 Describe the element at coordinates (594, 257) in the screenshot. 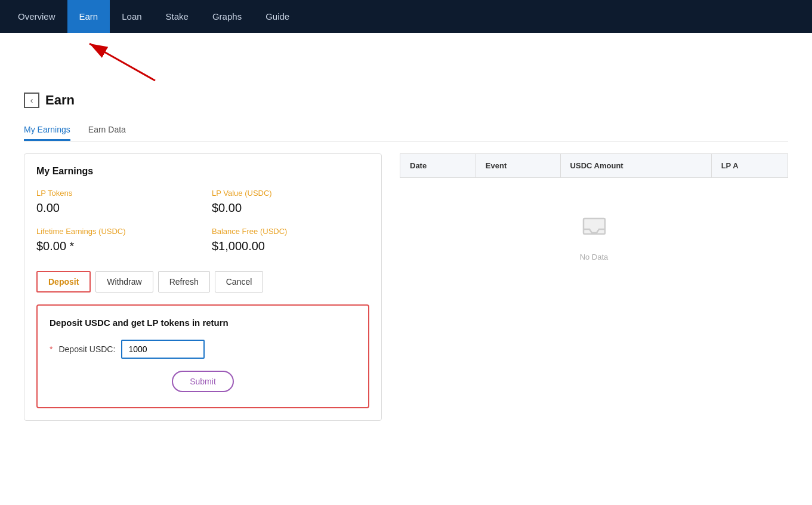

I see `no-data-text: No Data` at that location.